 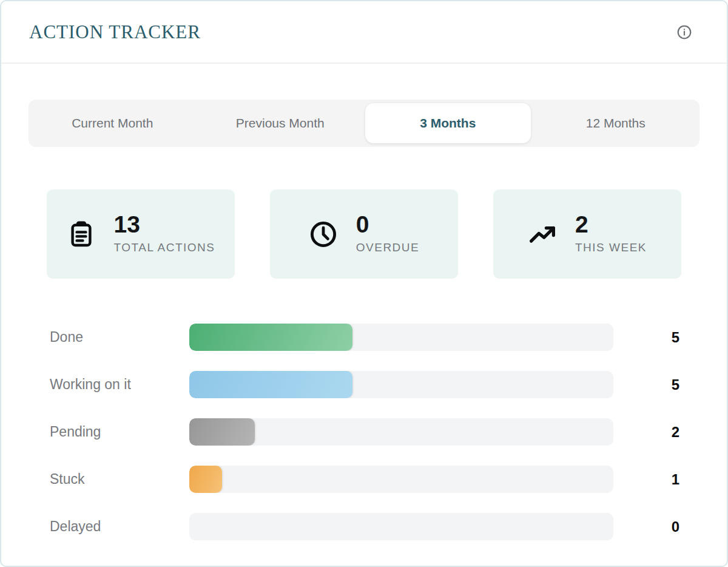 I want to click on bar-label: Done, so click(x=120, y=338).